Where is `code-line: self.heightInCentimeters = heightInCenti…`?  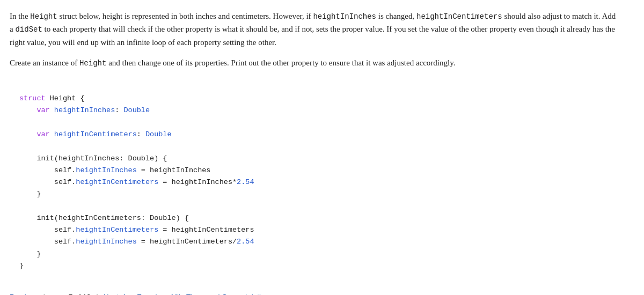
code-line: self.heightInCentimeters = heightInCenti… is located at coordinates (314, 230).